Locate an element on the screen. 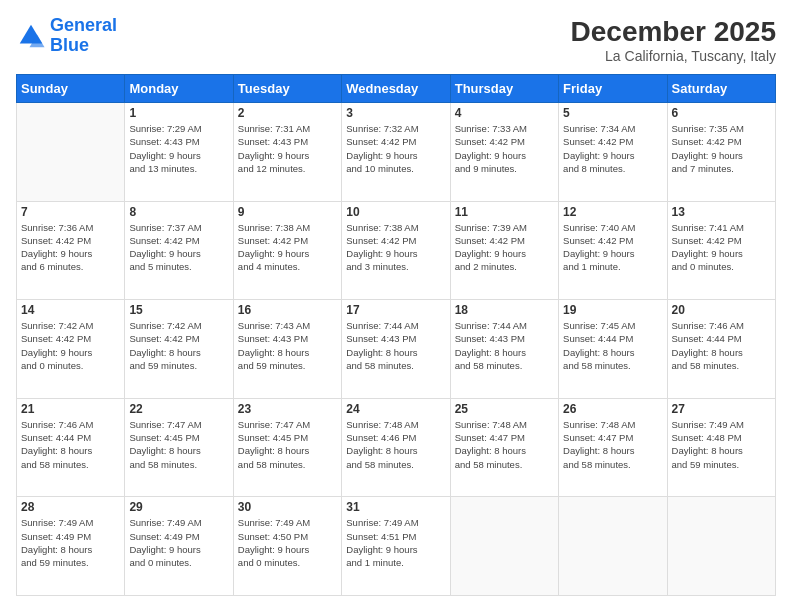 This screenshot has width=792, height=612. day-cell: 14Sunrise: 7:42 AMSunset: 4:42 PMDayligh… is located at coordinates (71, 350).